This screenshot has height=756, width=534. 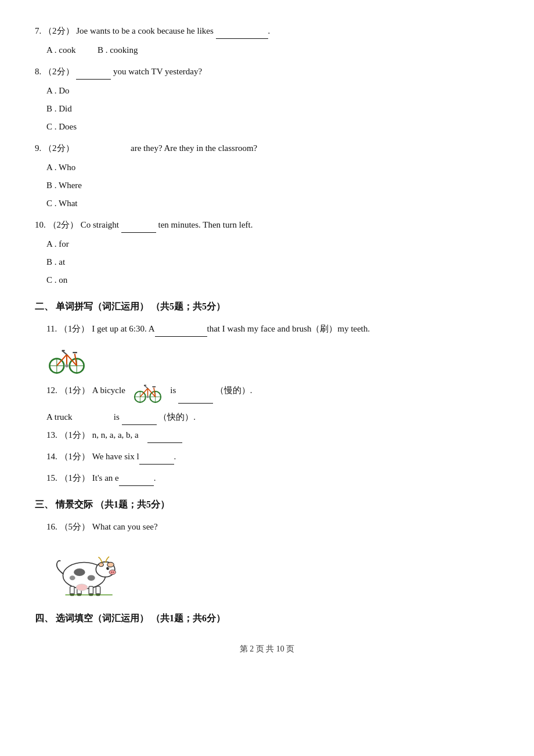 I want to click on truck-text: A truck, so click(x=59, y=417).